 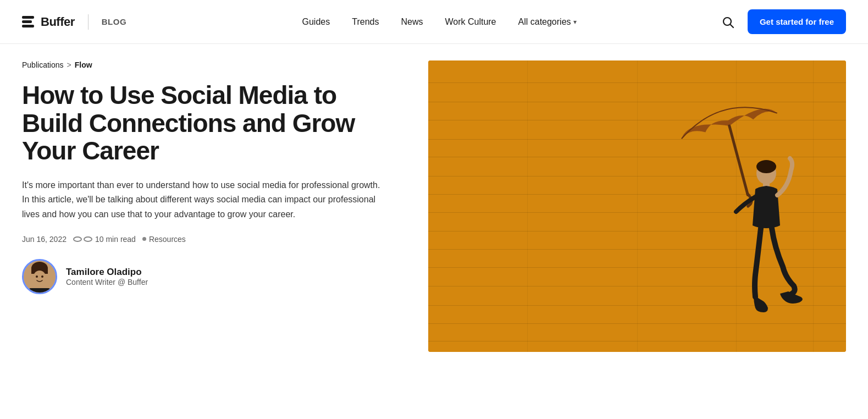 I want to click on breadcrumb-parent-link: Publications, so click(x=43, y=65).